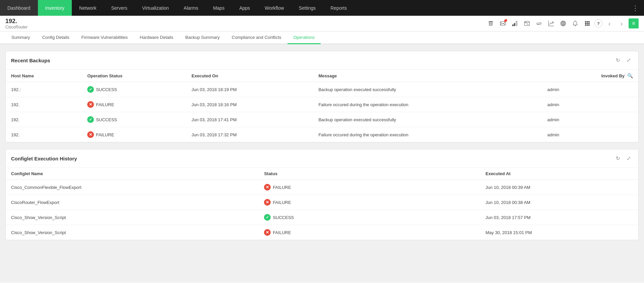 Image resolution: width=644 pixels, height=283 pixels. Describe the element at coordinates (623, 158) in the screenshot. I see `configlet-history-actions: ↻ ⤢` at that location.